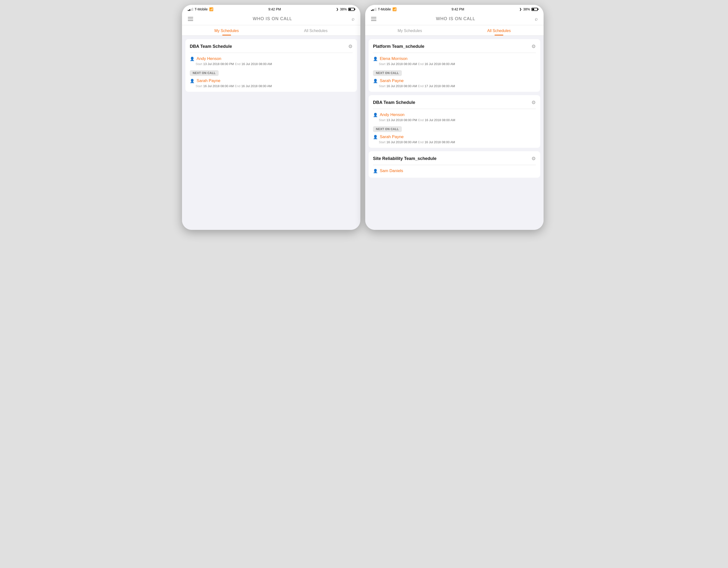 Image resolution: width=728 pixels, height=568 pixels. What do you see at coordinates (533, 159) in the screenshot?
I see `gear-icon-site-reliability: ⚙` at bounding box center [533, 159].